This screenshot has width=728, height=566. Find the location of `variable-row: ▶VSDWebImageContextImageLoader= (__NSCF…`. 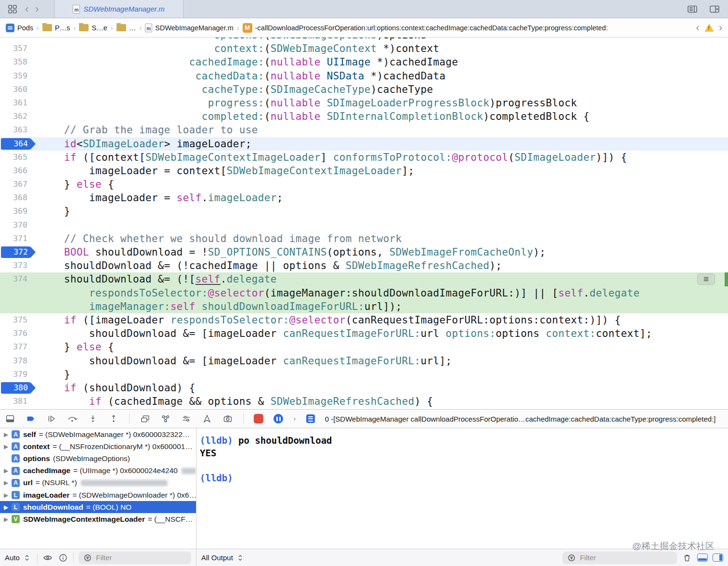

variable-row: ▶VSDWebImageContextImageLoader= (__NSCF… is located at coordinates (98, 519).